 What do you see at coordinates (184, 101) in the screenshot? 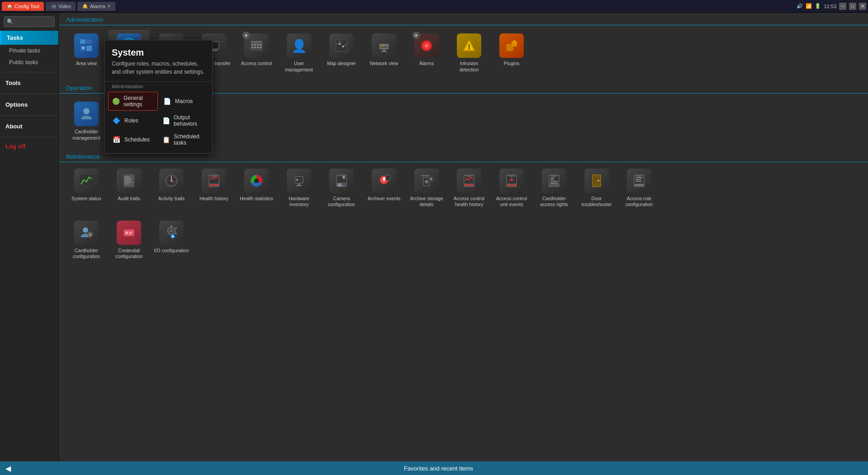
I see `popup-item-macros: 📄 Macros` at bounding box center [184, 101].